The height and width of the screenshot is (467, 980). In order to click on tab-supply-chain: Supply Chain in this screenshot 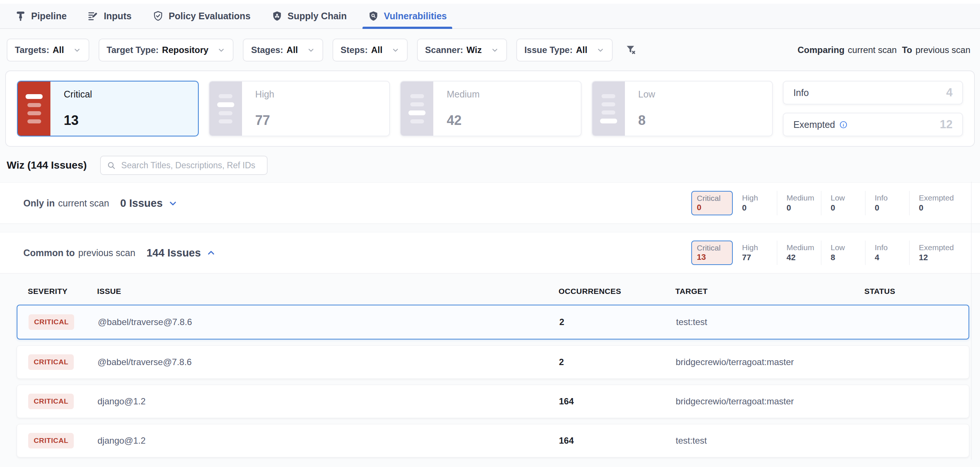, I will do `click(309, 16)`.